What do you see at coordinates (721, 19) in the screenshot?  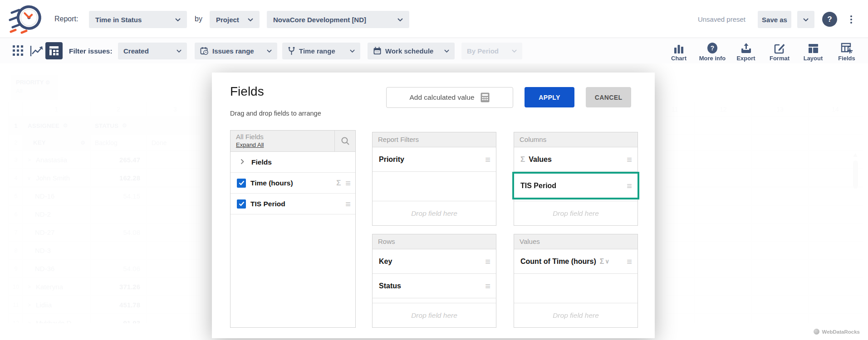 I see `preset-status: Unsaved preset` at bounding box center [721, 19].